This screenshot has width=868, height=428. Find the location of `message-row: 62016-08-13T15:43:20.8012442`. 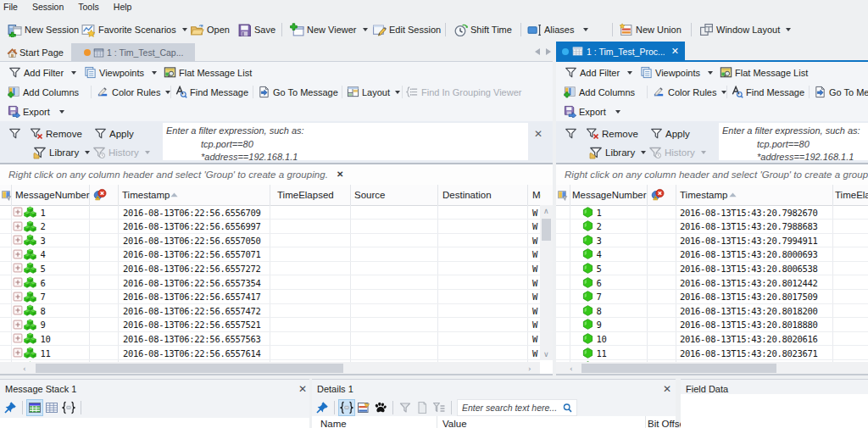

message-row: 62016-08-13T15:43:20.8012442 is located at coordinates (712, 283).